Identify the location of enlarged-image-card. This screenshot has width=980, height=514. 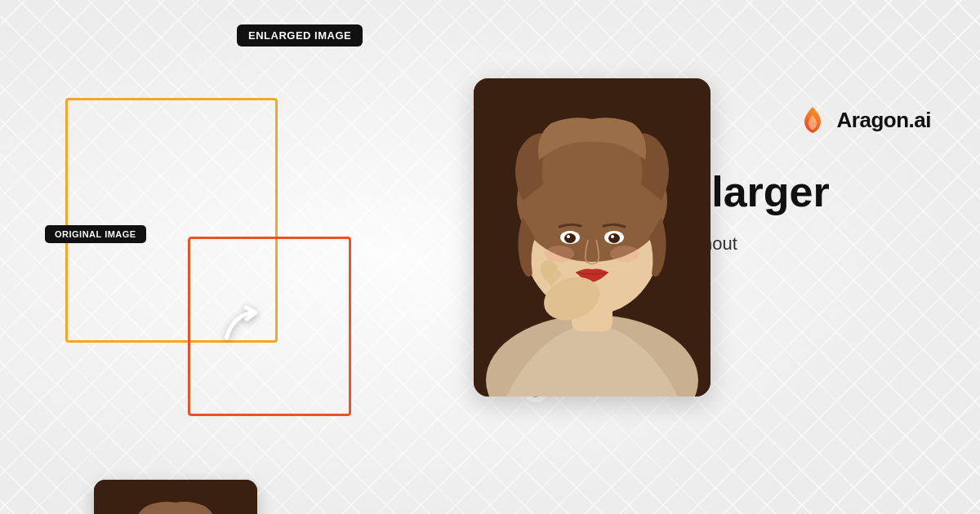
(592, 237).